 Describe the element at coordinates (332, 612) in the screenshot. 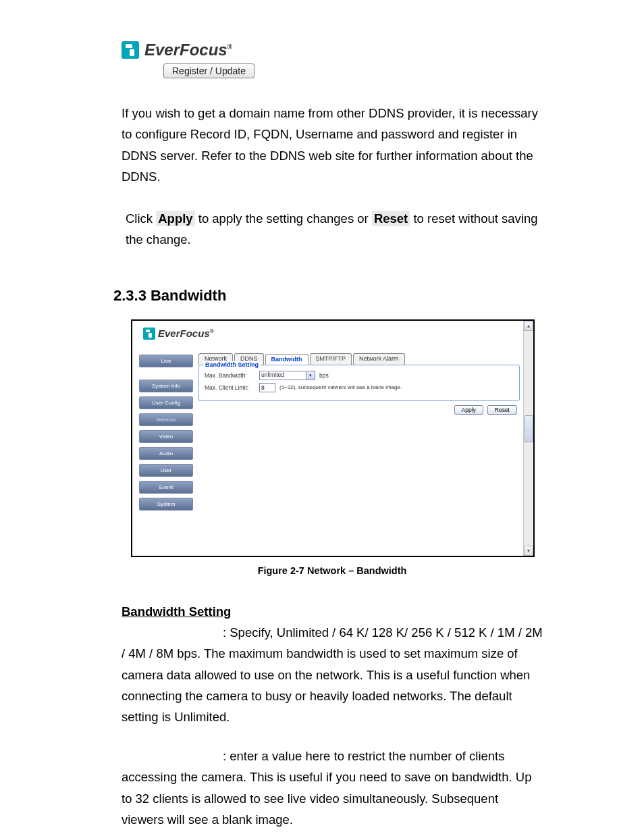

I see `bandwidth-setting-heading: Bandwidth Setting` at that location.